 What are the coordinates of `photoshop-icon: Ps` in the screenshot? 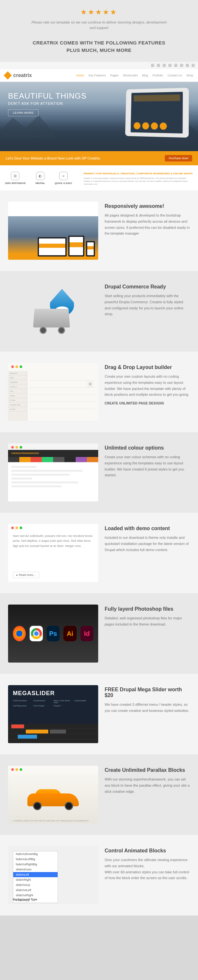 It's located at (53, 634).